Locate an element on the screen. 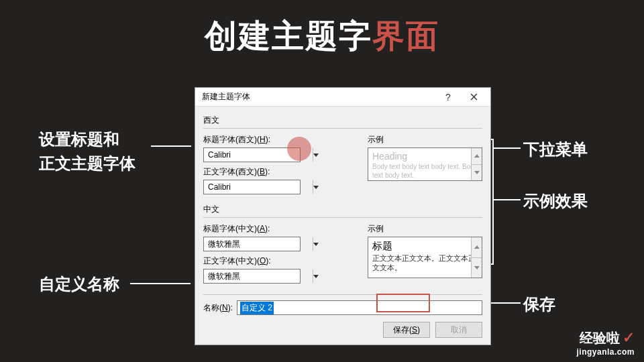  combo-body-latin is located at coordinates (252, 187).